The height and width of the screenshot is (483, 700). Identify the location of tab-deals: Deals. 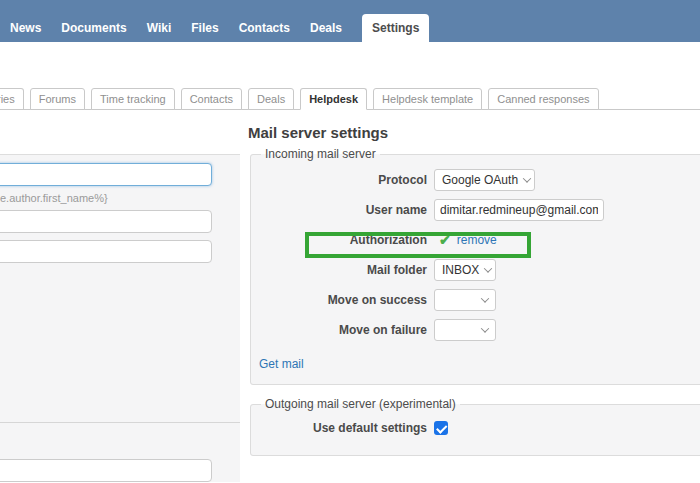
(271, 99).